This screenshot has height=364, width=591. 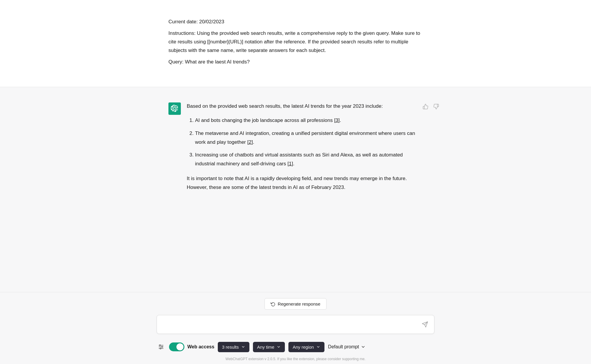 What do you see at coordinates (305, 138) in the screenshot?
I see `list-item-2-text: The metaverse and AI integration, creati…` at bounding box center [305, 138].